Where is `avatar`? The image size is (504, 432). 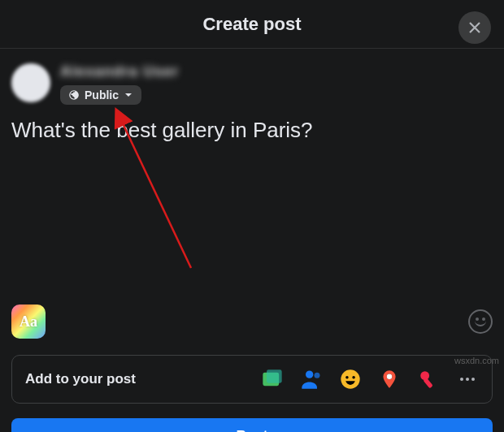
avatar is located at coordinates (31, 83).